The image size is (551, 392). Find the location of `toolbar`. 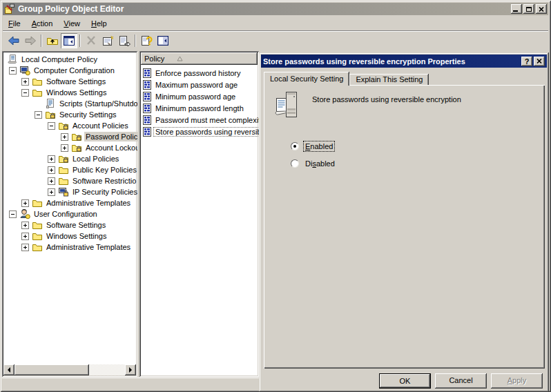

toolbar is located at coordinates (276, 40).